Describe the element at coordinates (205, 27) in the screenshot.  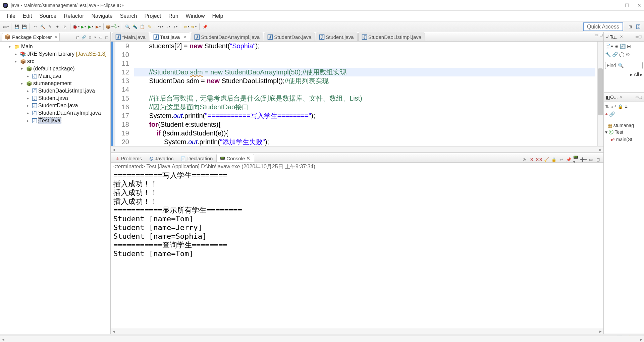
I see `pin-button: 📌` at that location.